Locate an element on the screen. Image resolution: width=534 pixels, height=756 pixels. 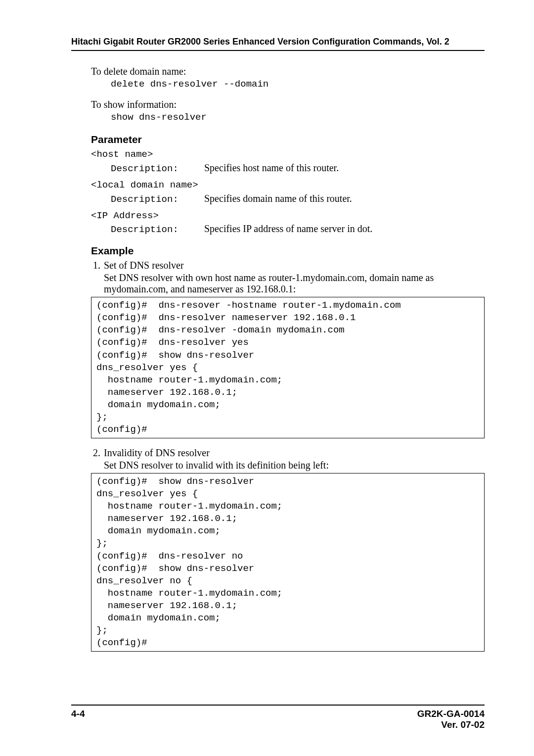
example-title: Invalidity of DNS resolver is located at coordinates (294, 453).